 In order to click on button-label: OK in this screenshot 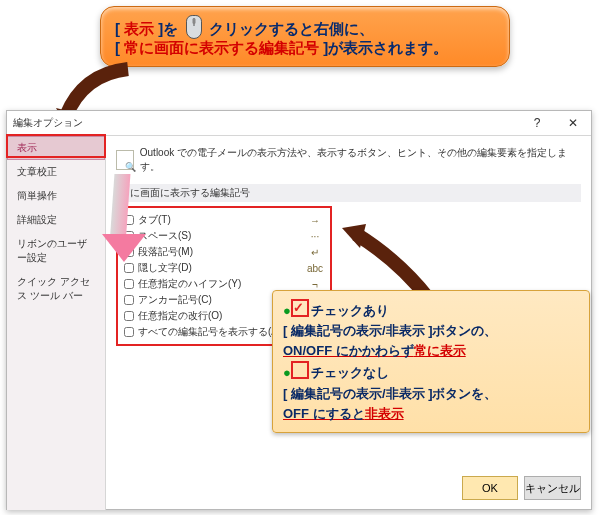, I will do `click(490, 488)`.